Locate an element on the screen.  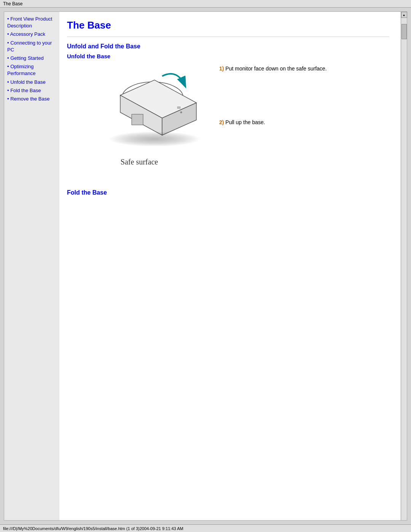
status-bar-text: file:///D|/My%20Documents/dfu/W9/english… is located at coordinates (93, 529).